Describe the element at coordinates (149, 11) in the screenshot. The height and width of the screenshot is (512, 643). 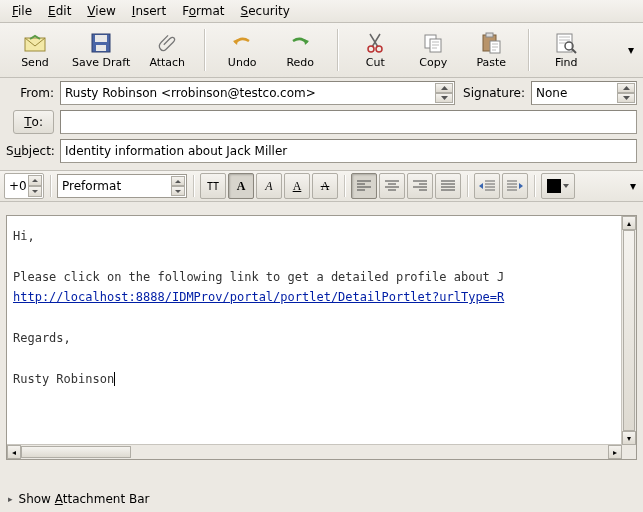
I see `menu-insert: Insert` at that location.